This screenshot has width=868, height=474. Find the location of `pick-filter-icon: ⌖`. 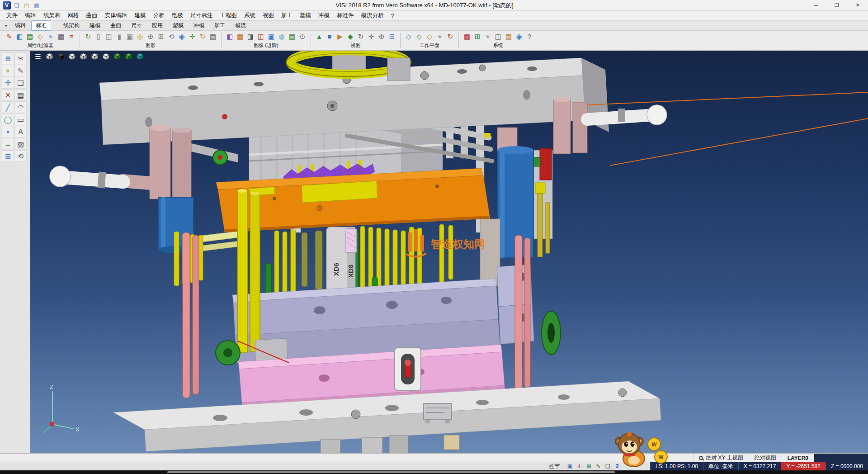

pick-filter-icon: ⌖ is located at coordinates (51, 37).